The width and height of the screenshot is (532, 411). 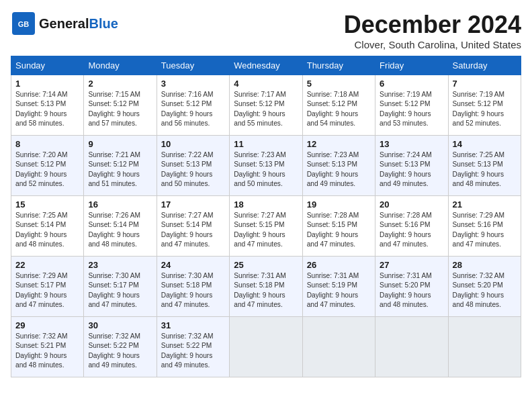 I want to click on day-info: Sunrise: 7:15 AM Sunset: 5:12 PM Dayligh…, so click(x=120, y=109).